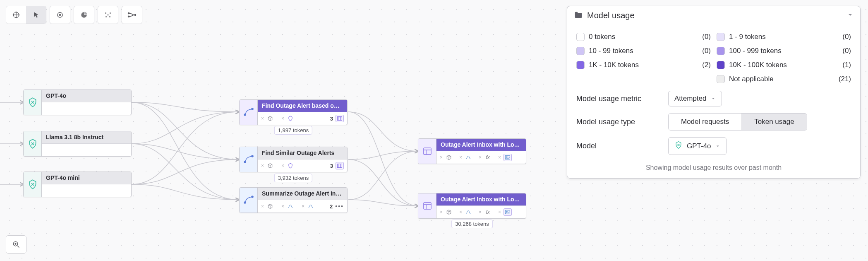 The height and width of the screenshot is (261, 868). I want to click on tab-token-usage: Token usage, so click(774, 122).